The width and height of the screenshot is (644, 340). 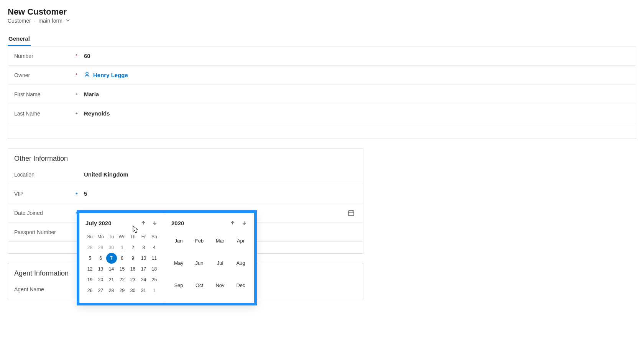 I want to click on calendar-day: 4, so click(x=154, y=248).